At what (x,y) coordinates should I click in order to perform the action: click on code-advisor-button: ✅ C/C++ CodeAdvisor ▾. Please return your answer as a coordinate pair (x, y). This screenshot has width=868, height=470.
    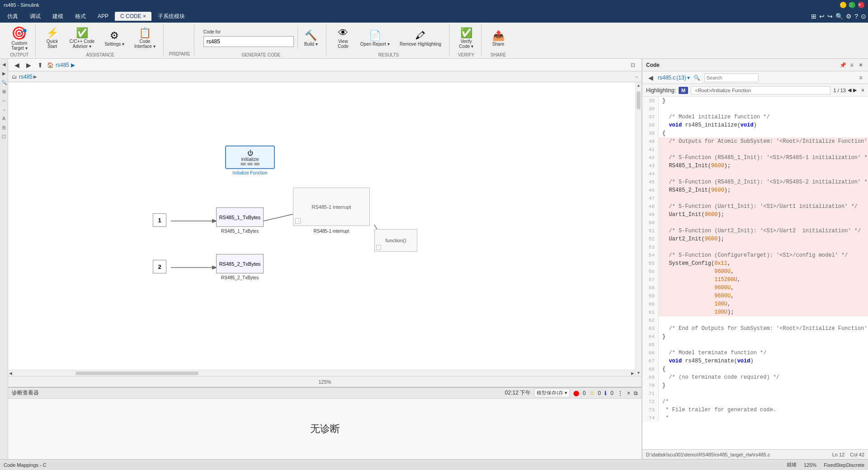
    Looking at the image, I should click on (82, 38).